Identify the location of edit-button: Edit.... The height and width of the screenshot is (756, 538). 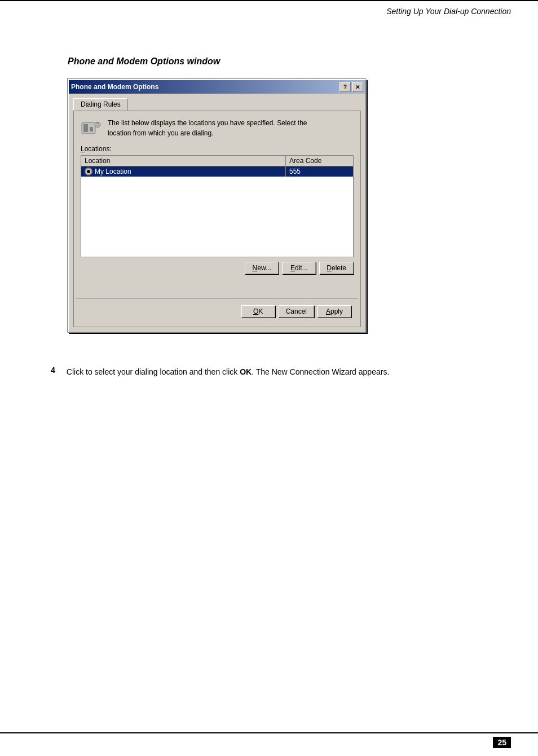
(299, 268).